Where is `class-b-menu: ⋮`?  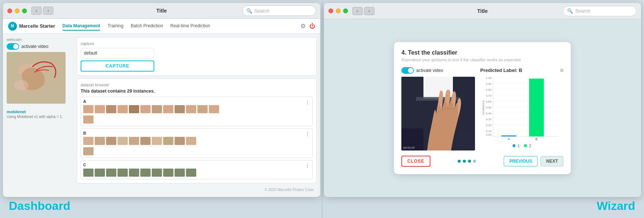
class-b-menu: ⋮ is located at coordinates (307, 134).